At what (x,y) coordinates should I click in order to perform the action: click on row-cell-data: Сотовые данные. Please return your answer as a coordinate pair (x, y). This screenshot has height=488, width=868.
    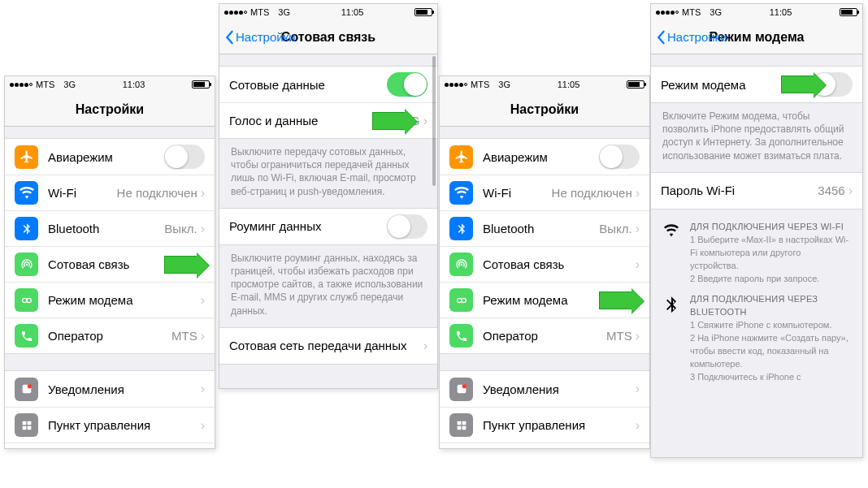
    Looking at the image, I should click on (328, 84).